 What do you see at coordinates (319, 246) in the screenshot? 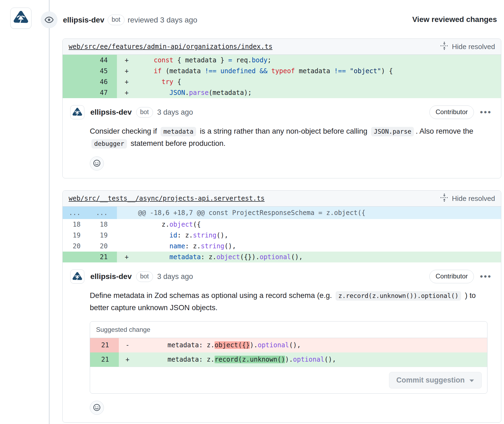
I see `diff-code: name: z.string(),` at bounding box center [319, 246].